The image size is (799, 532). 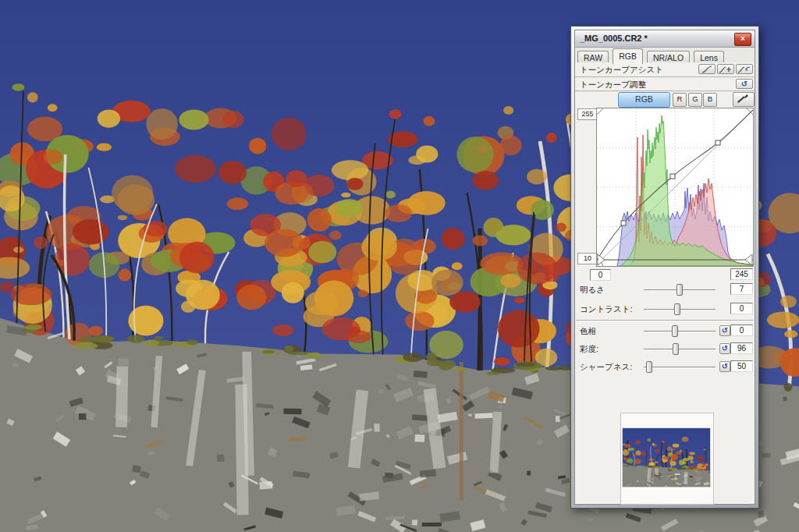 What do you see at coordinates (605, 367) in the screenshot?
I see `sharpness-label: シャープネス:` at bounding box center [605, 367].